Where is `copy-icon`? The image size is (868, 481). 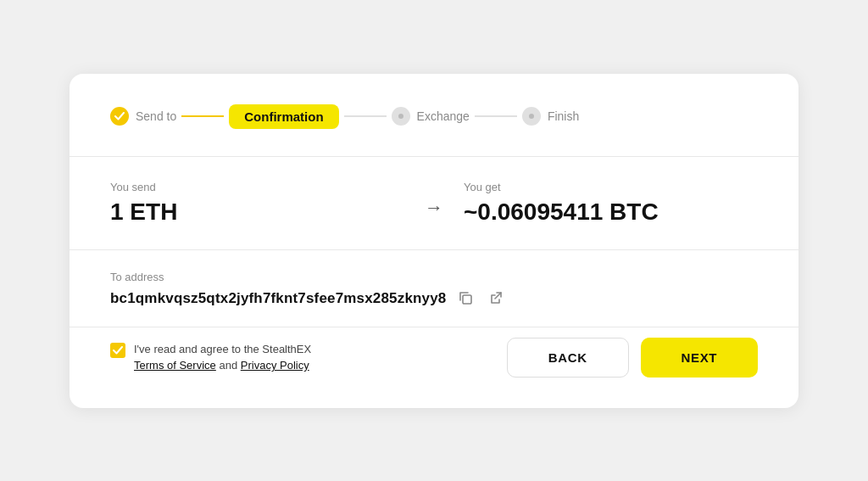 copy-icon is located at coordinates (465, 299).